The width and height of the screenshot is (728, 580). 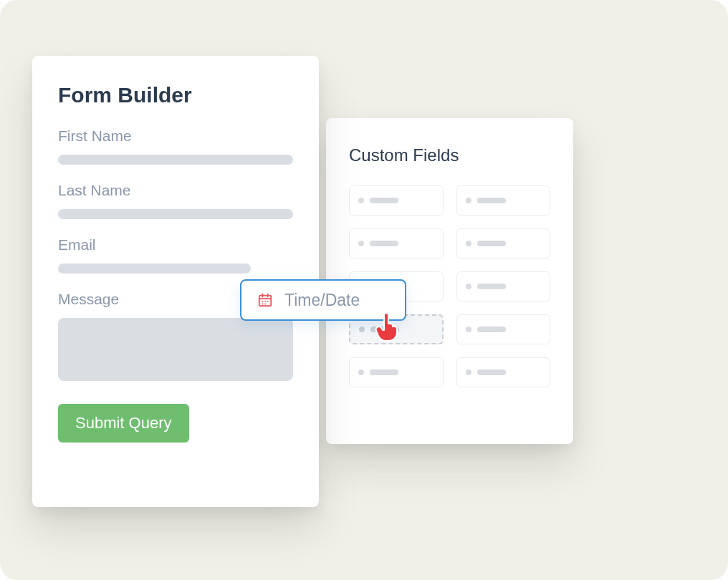 What do you see at coordinates (176, 349) in the screenshot?
I see `message-textarea` at bounding box center [176, 349].